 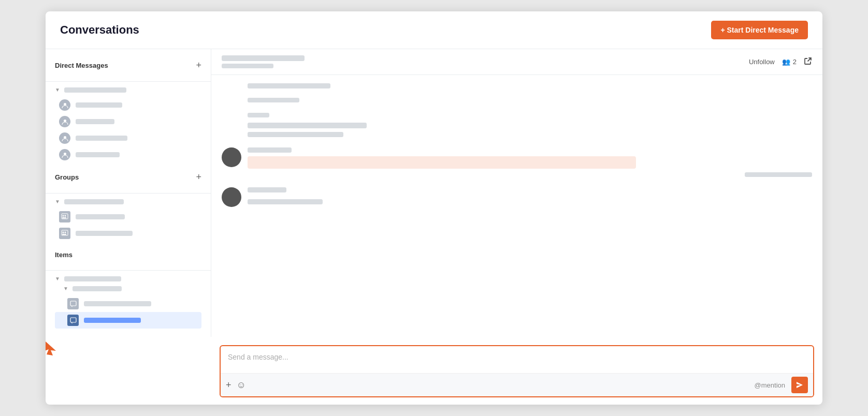 What do you see at coordinates (199, 65) in the screenshot?
I see `add-dm-button: +` at bounding box center [199, 65].